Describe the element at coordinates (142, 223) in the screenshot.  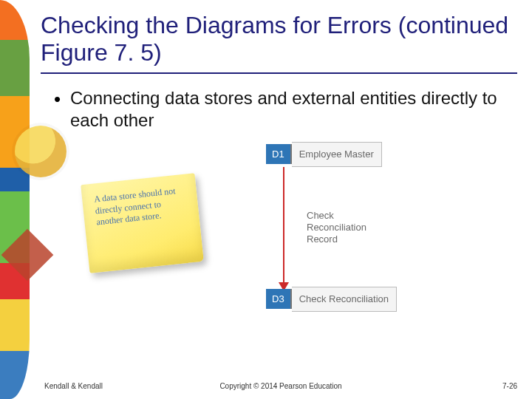
I see `sticky-note: A data store should not directly connect…` at that location.